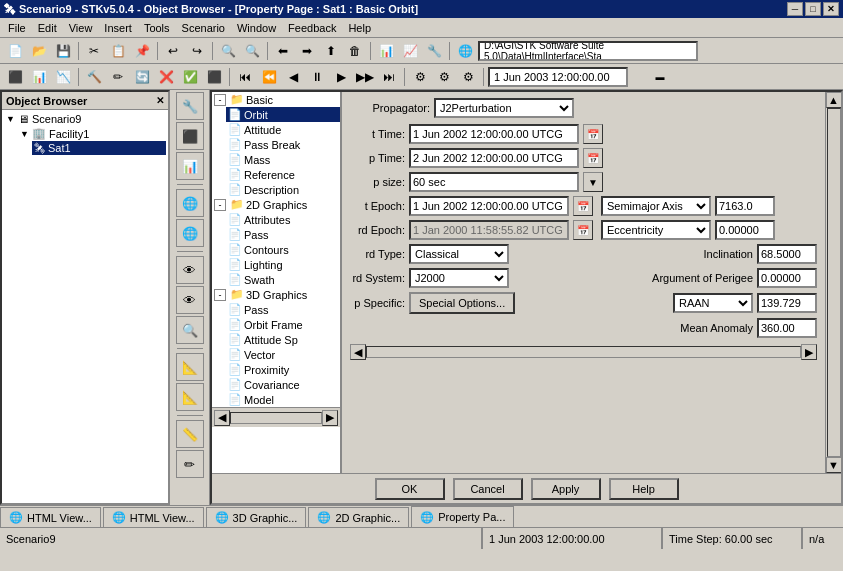  Describe the element at coordinates (283, 220) in the screenshot. I see `tree-2d-attributes: 📄 Attributes` at that location.